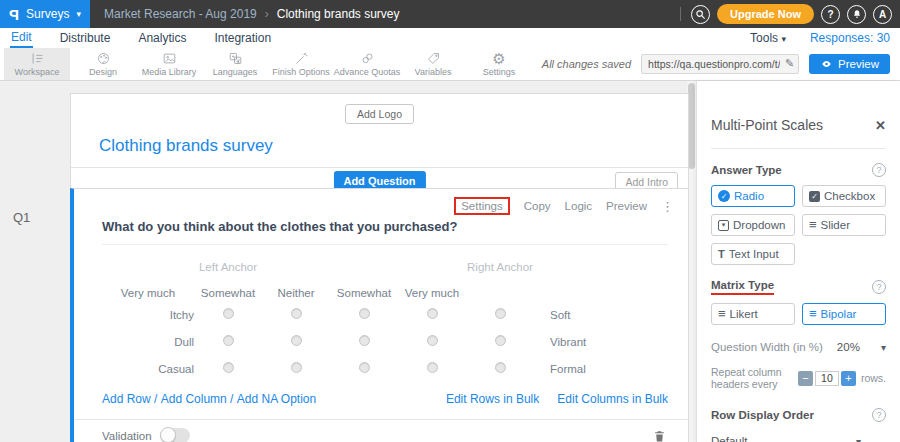 The height and width of the screenshot is (442, 900). What do you see at coordinates (499, 64) in the screenshot?
I see `toolbar-item-settings: ⚙ Settings` at bounding box center [499, 64].